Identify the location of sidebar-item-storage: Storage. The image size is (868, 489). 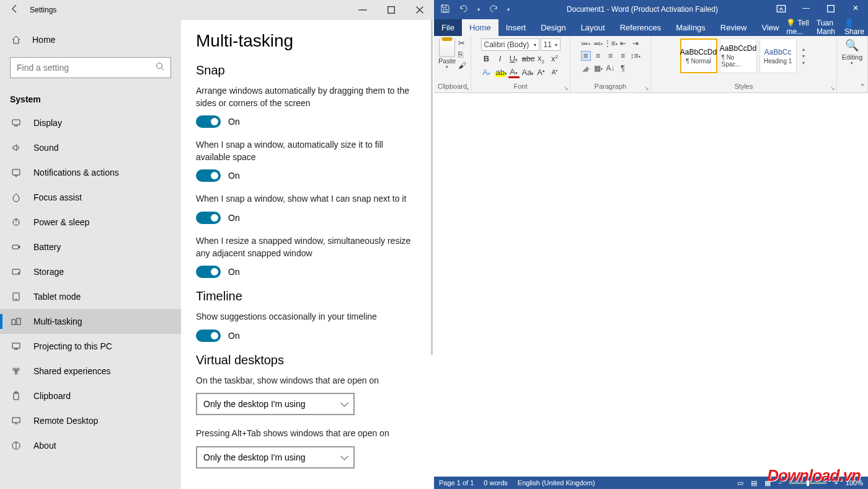
(91, 272).